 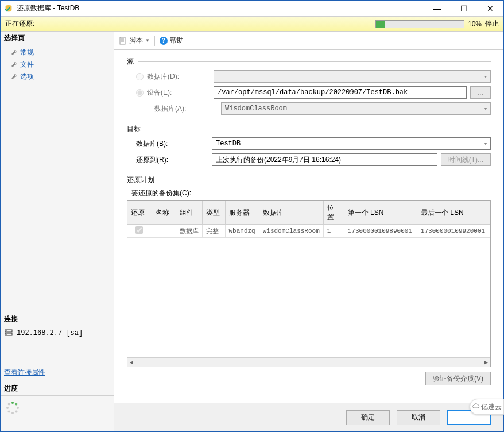 I want to click on scroll-right-icon: ►, so click(x=486, y=362).